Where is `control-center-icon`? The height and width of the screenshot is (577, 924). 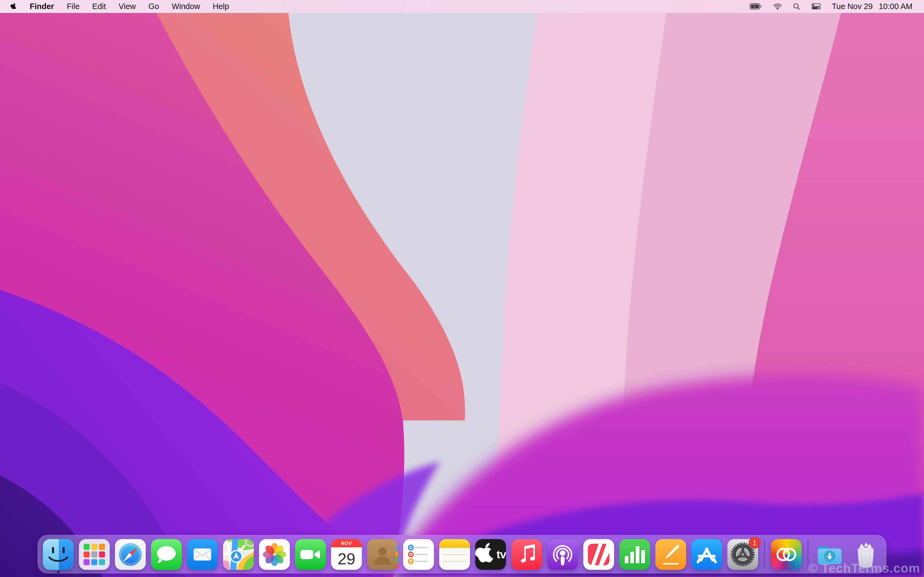 control-center-icon is located at coordinates (816, 6).